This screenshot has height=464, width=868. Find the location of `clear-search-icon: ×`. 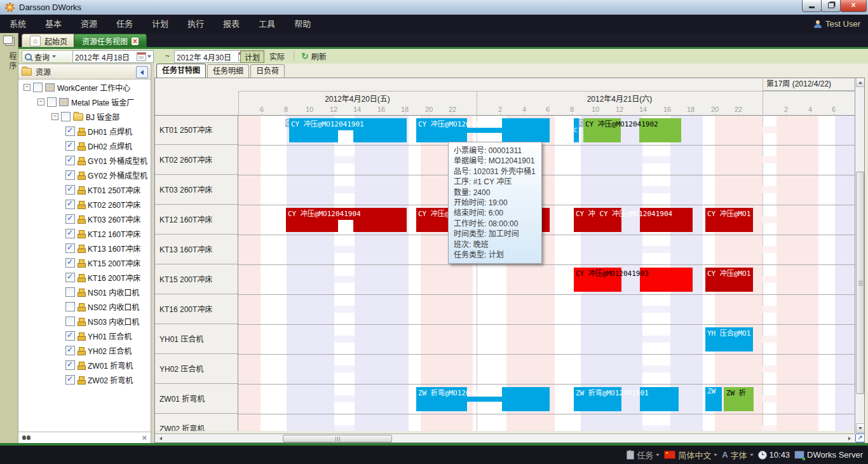

clear-search-icon: × is located at coordinates (144, 437).